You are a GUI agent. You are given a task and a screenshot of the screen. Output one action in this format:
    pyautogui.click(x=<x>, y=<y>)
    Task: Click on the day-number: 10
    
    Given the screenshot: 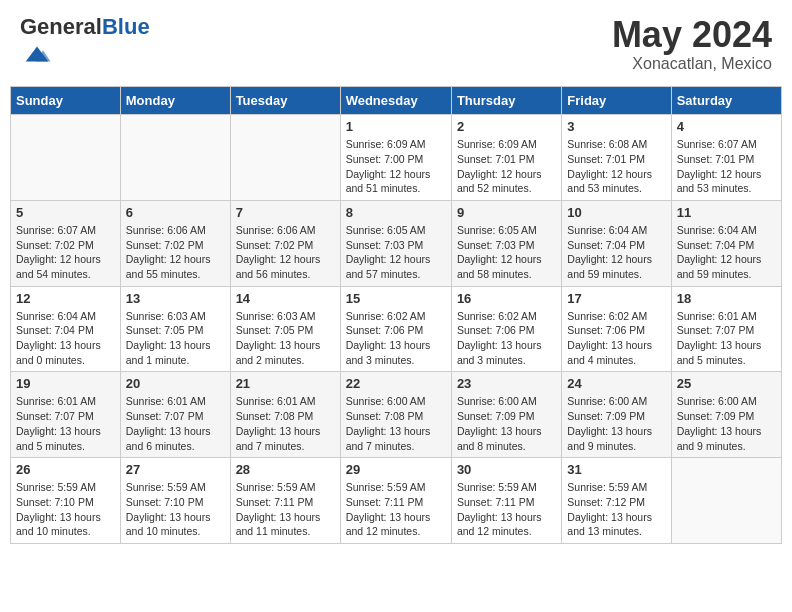 What is the action you would take?
    pyautogui.click(x=616, y=212)
    